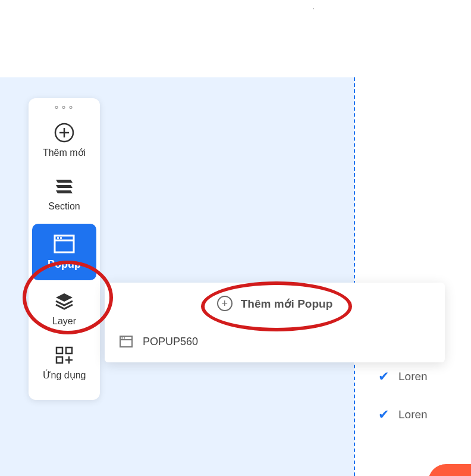  What do you see at coordinates (170, 342) in the screenshot?
I see `popup-item-name: POPUP560` at bounding box center [170, 342].